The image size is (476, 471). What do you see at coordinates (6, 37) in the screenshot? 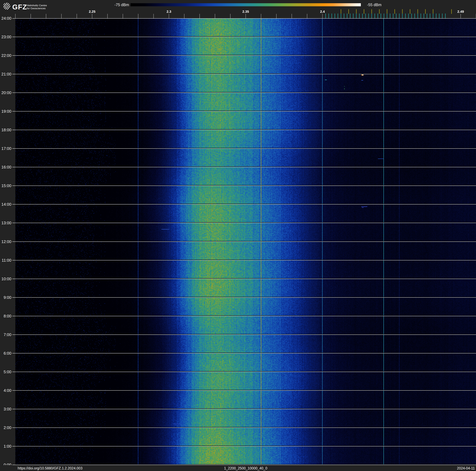
I see `time-label: 23:00` at bounding box center [6, 37].